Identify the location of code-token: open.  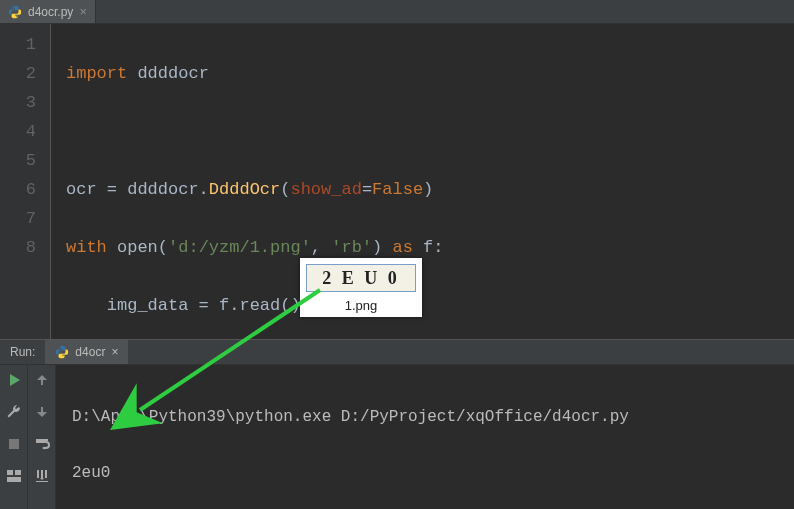
(138, 248).